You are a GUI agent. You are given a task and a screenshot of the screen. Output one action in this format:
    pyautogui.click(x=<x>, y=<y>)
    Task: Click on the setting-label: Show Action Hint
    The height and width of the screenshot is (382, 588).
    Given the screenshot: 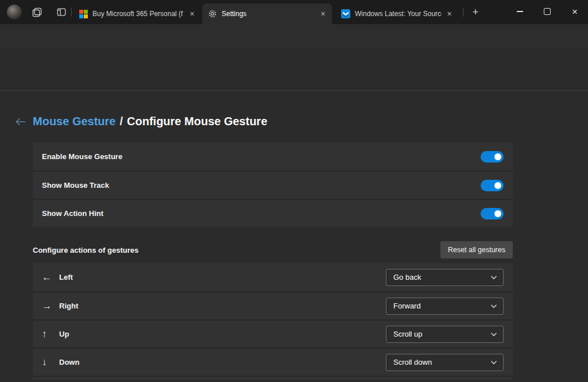 What is the action you would take?
    pyautogui.click(x=72, y=214)
    